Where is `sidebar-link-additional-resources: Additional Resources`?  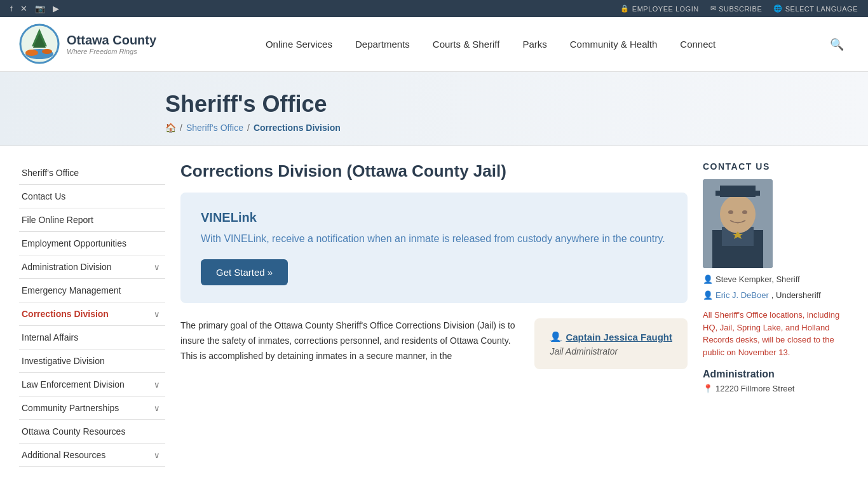 sidebar-link-additional-resources: Additional Resources is located at coordinates (84, 455).